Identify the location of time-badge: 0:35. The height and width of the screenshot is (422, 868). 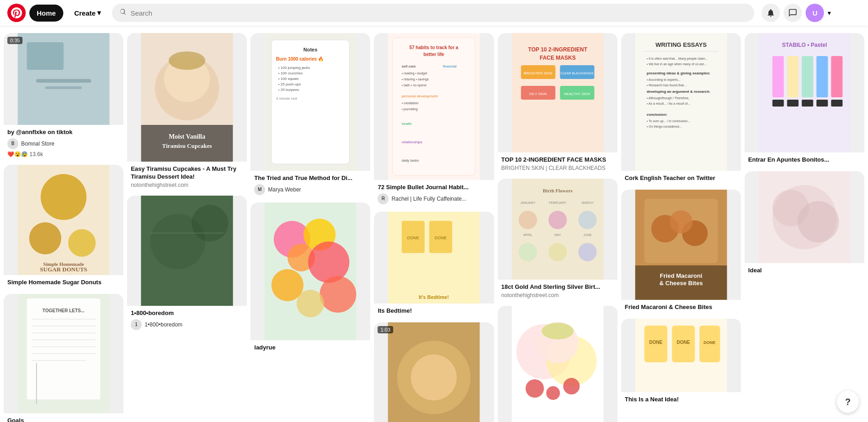
(15, 40).